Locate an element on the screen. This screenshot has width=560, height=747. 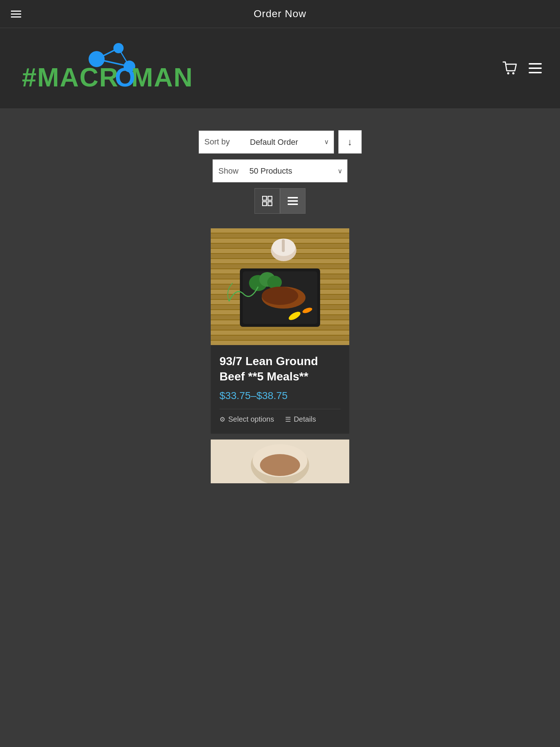
grid-view-button is located at coordinates (267, 201).